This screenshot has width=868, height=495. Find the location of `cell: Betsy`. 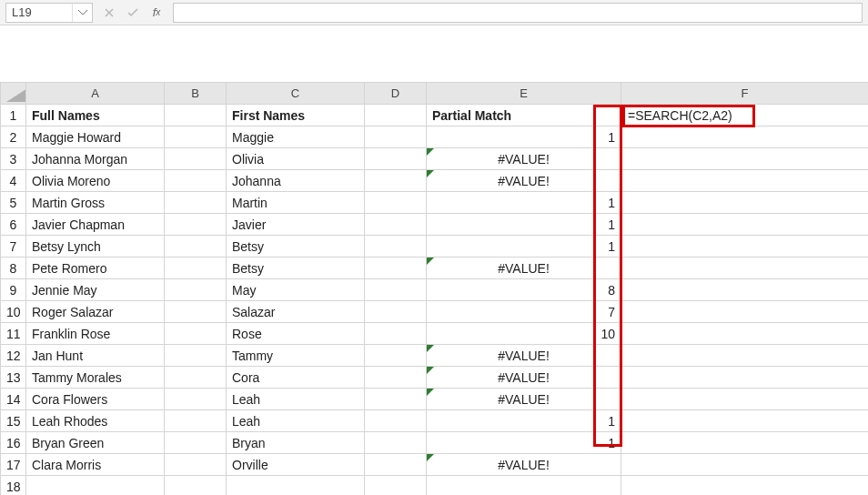

cell: Betsy is located at coordinates (296, 268).